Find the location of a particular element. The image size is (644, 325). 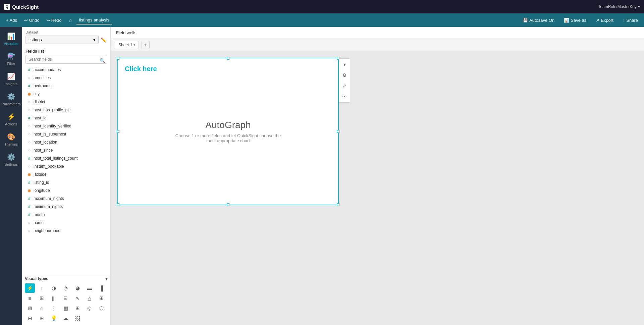

visual-controls: ▾ ⚙ ⤢ ⋯ is located at coordinates (344, 80).